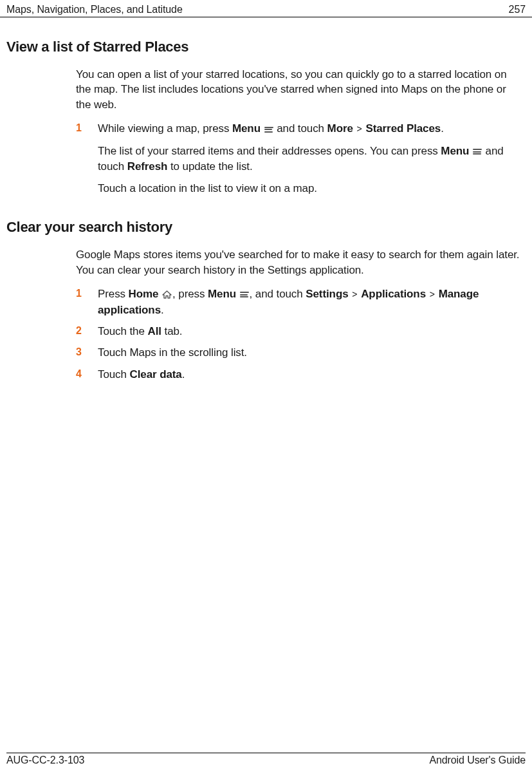 The width and height of the screenshot is (532, 770). Describe the element at coordinates (190, 294) in the screenshot. I see `text: , press` at that location.